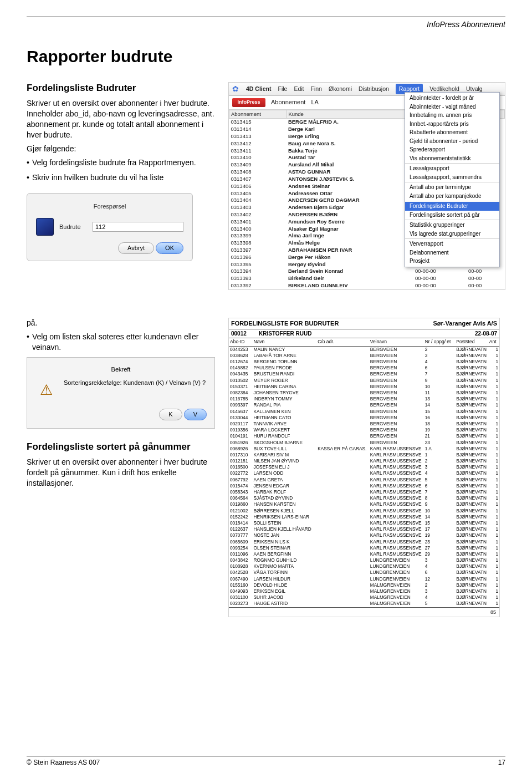 Image resolution: width=532 pixels, height=778 pixels. What do you see at coordinates (110, 227) in the screenshot?
I see `query-dialog: Forespørsel Budrute Avbryt OK` at bounding box center [110, 227].